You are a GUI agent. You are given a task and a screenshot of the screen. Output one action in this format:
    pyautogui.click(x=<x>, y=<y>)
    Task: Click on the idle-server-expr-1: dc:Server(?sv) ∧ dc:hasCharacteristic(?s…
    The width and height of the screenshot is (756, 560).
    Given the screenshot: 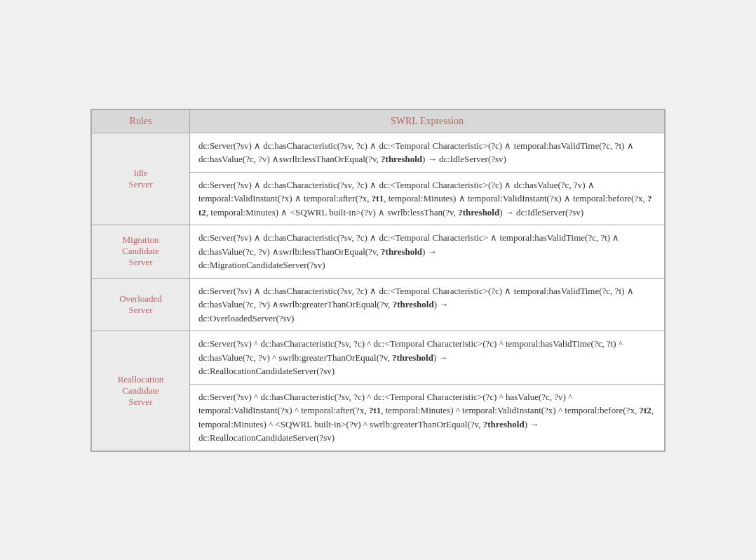 What is the action you would take?
    pyautogui.click(x=428, y=152)
    